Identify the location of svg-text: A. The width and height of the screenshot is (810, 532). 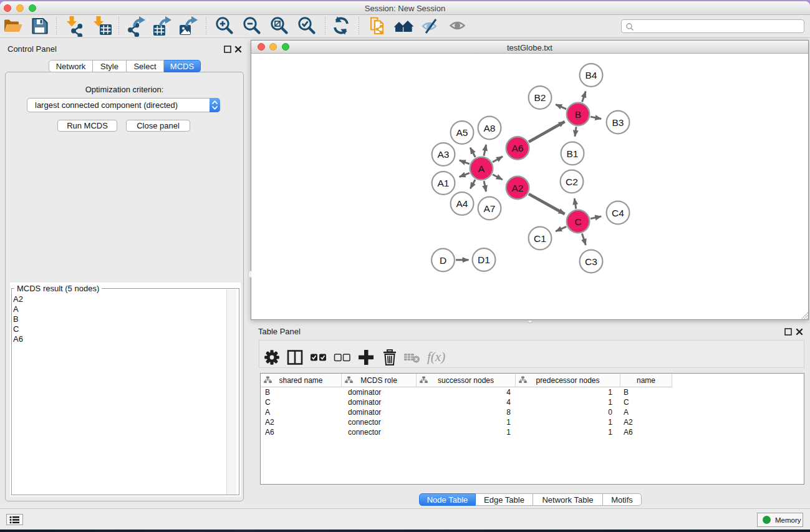
(481, 168).